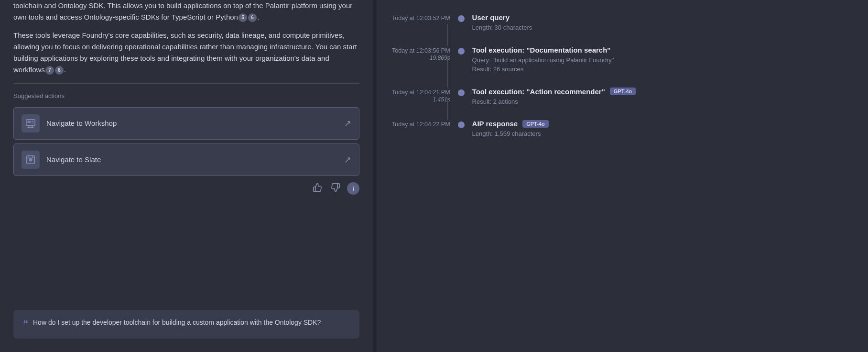 Image resolution: width=868 pixels, height=352 pixels. Describe the element at coordinates (662, 129) in the screenshot. I see `timeline-content-4: AIP response GPT-4o Length: 1,559 charac…` at that location.